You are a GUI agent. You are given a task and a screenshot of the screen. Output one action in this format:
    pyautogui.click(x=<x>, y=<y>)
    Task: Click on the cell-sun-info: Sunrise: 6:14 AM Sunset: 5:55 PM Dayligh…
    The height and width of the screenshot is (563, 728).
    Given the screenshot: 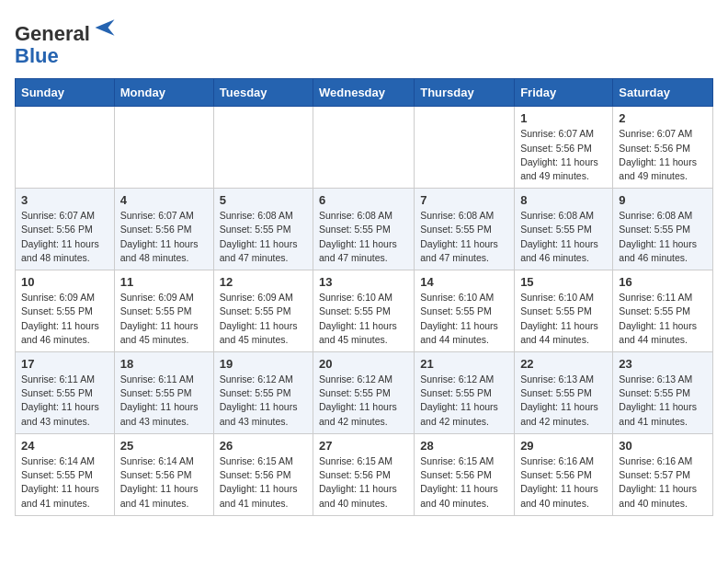 What is the action you would take?
    pyautogui.click(x=64, y=482)
    